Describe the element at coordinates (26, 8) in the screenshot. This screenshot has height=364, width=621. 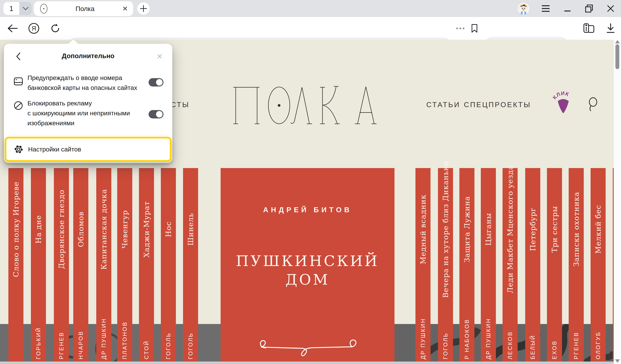
I see `tab-list-chevron-button` at that location.